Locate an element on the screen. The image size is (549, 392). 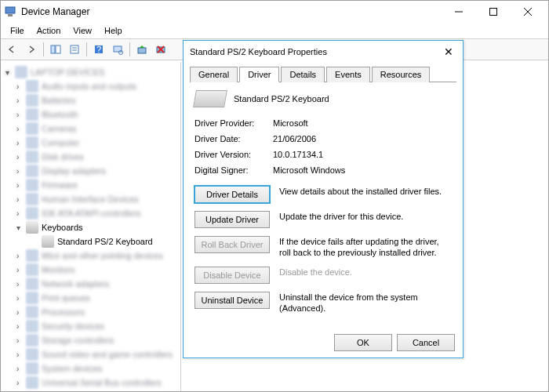
value-provider: Microsoft is located at coordinates (362, 123).